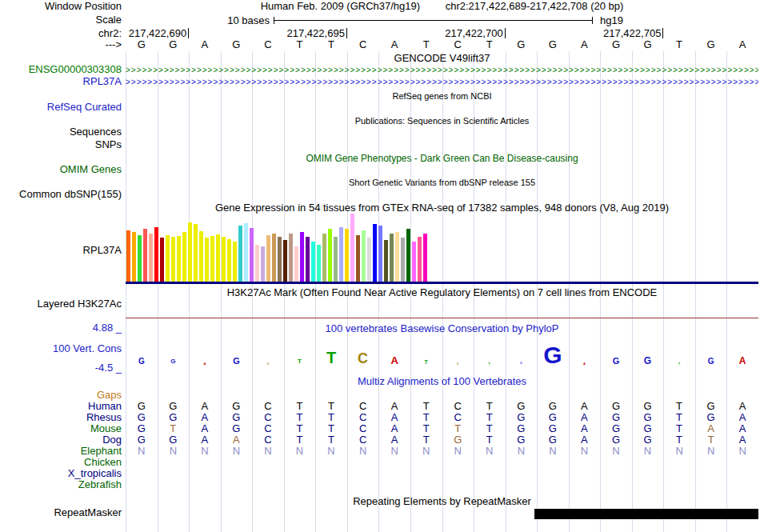 Image resolution: width=760 pixels, height=532 pixels. Describe the element at coordinates (442, 440) in the screenshot. I see `multiz-alignment-row: GGAACTTCATGTGGAGGTTA` at that location.